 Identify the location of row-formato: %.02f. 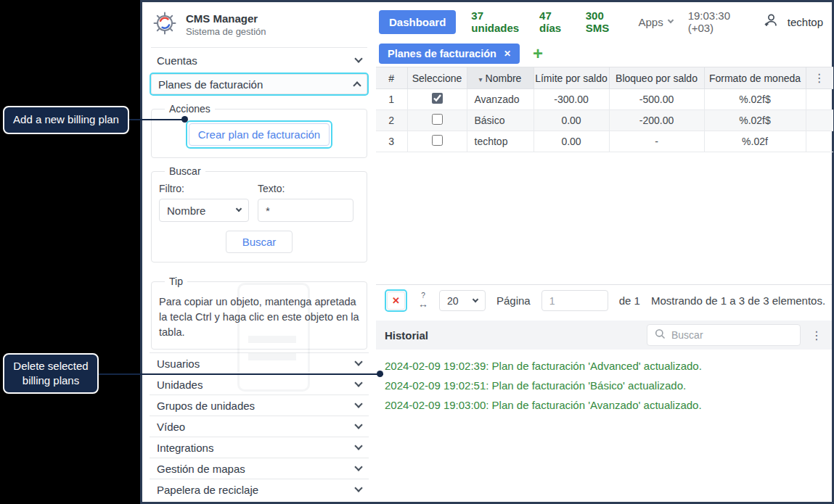
(755, 142).